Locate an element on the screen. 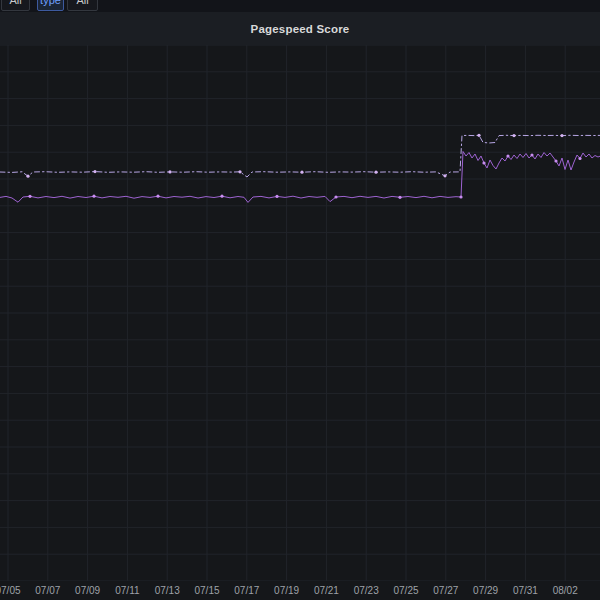  variable-filter-button-type: type is located at coordinates (50, 6).